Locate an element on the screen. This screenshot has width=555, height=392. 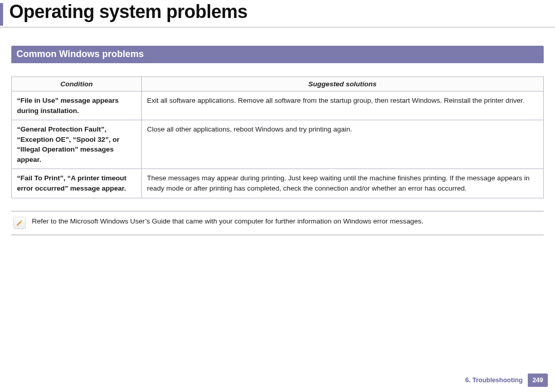
table-row: “File in Use” message appears during ins… is located at coordinates (278, 106).